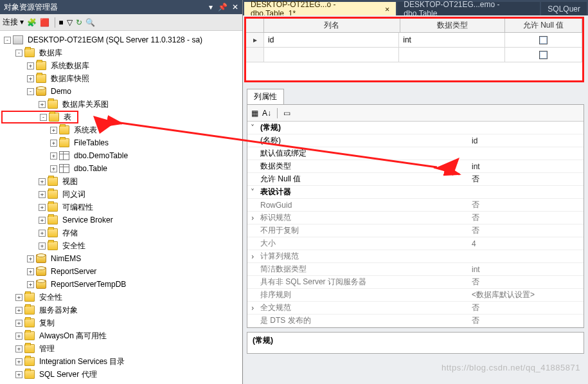 This screenshot has width=588, height=384. What do you see at coordinates (526, 141) in the screenshot?
I see `prop-value: id` at bounding box center [526, 141].